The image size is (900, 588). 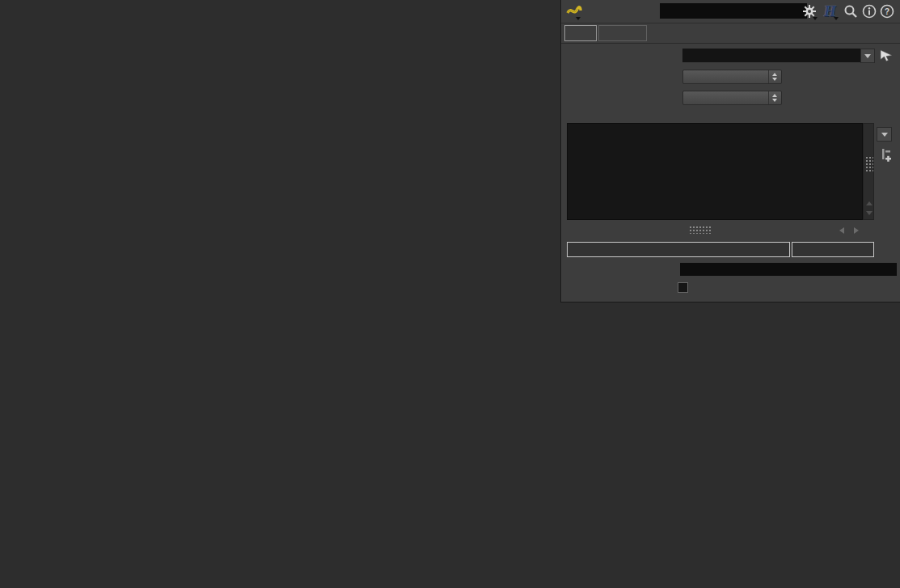 I want to click on tab-bar, so click(x=731, y=34).